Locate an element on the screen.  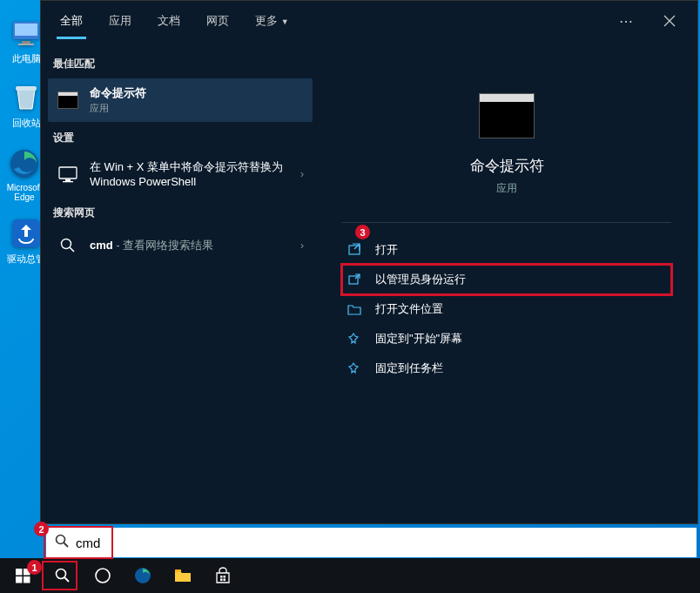
tab-web: 网页 is located at coordinates (218, 21).